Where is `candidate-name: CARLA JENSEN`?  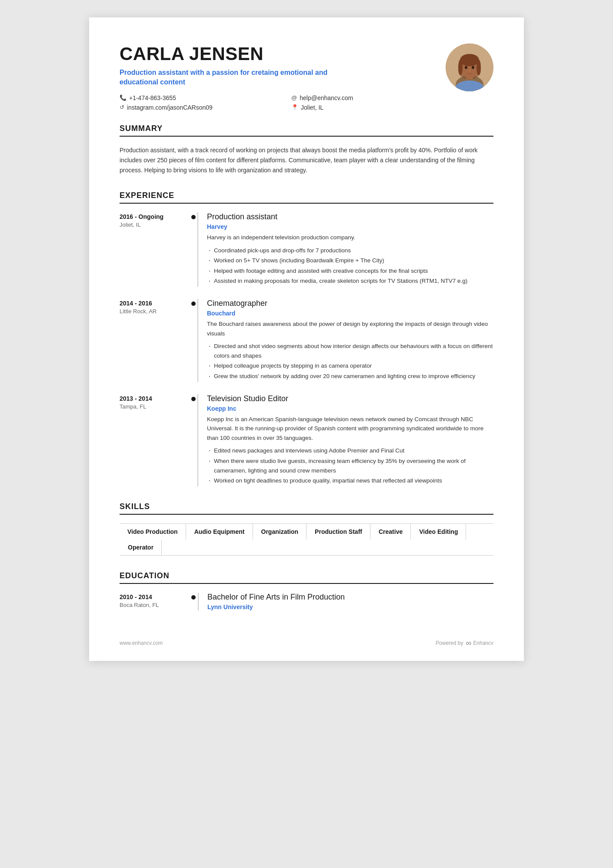
candidate-name: CARLA JENSEN is located at coordinates (283, 54).